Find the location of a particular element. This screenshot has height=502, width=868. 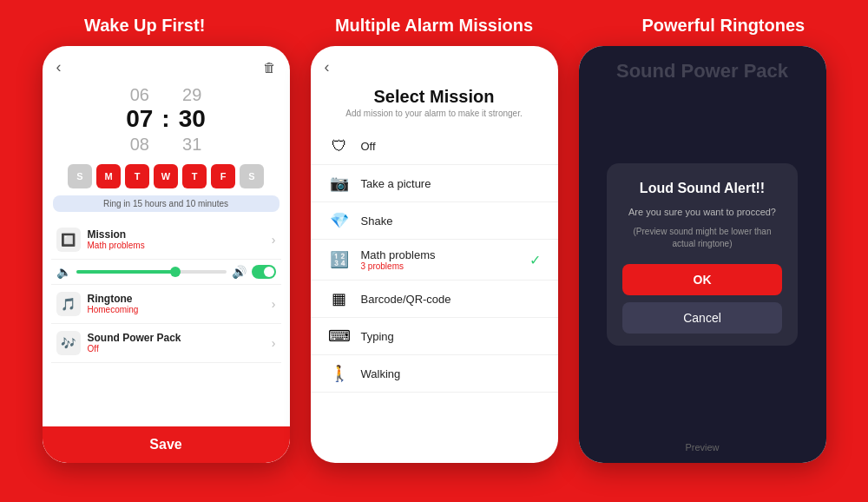

modal-body: Are you sure you want to procced? is located at coordinates (702, 212).